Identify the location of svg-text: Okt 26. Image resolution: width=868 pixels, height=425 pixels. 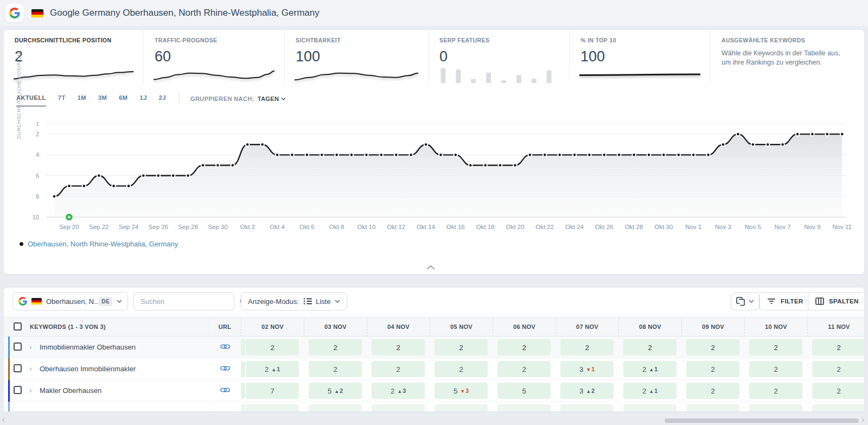
(604, 227).